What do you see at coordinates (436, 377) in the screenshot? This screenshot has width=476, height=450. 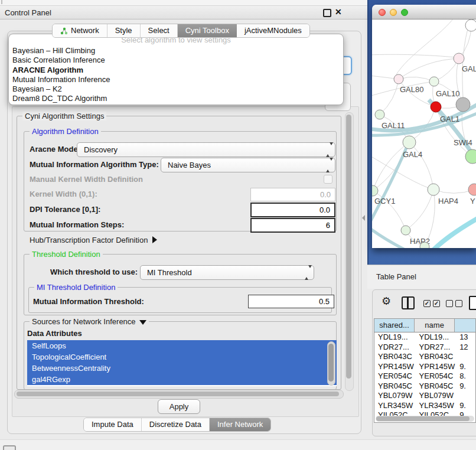 I see `table-cell: YER054C` at bounding box center [436, 377].